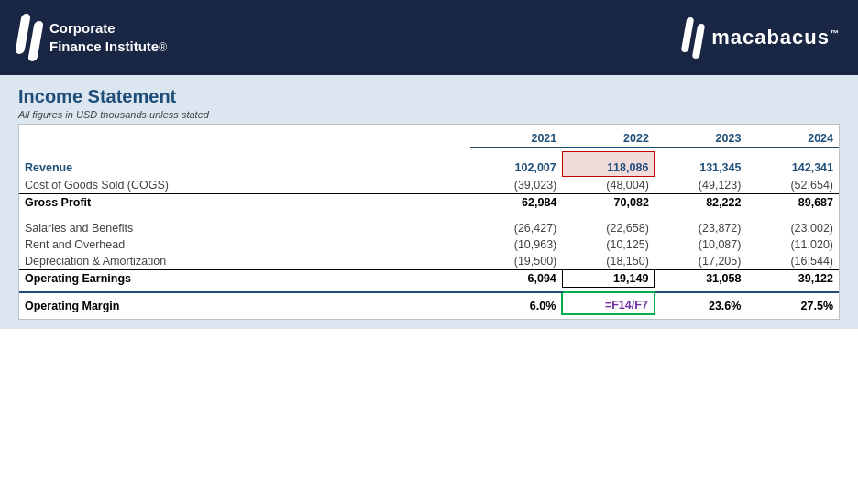 The width and height of the screenshot is (858, 504). I want to click on year-2022-header: 2022, so click(609, 139).